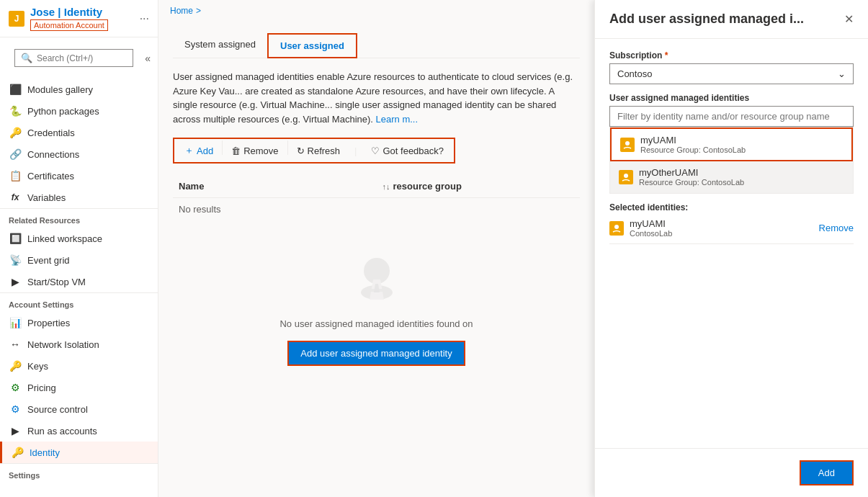 Image resolution: width=868 pixels, height=497 pixels. What do you see at coordinates (79, 111) in the screenshot?
I see `sidebar-item-python-packages: 🐍 Python packages` at bounding box center [79, 111].